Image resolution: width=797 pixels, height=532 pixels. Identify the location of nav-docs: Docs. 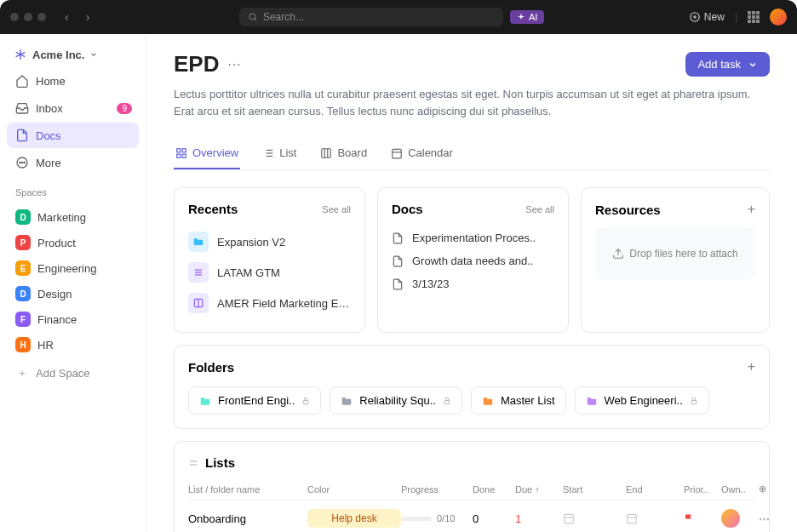
(73, 135).